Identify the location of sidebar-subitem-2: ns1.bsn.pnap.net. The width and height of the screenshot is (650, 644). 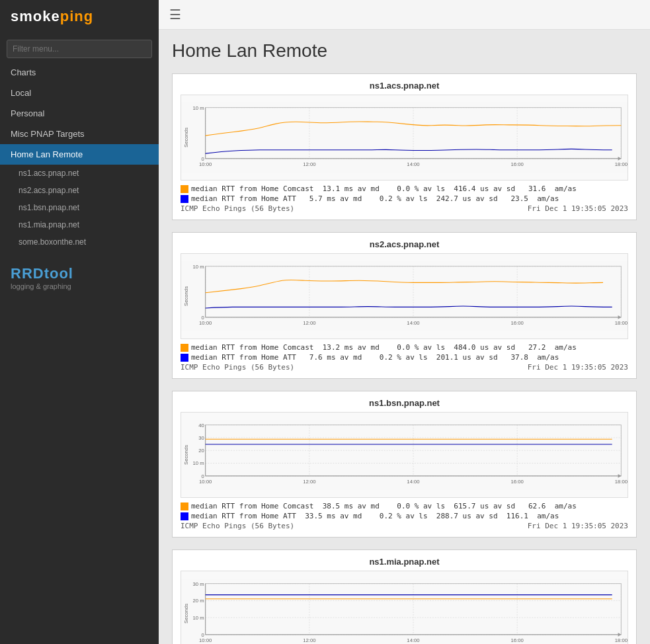
(79, 208).